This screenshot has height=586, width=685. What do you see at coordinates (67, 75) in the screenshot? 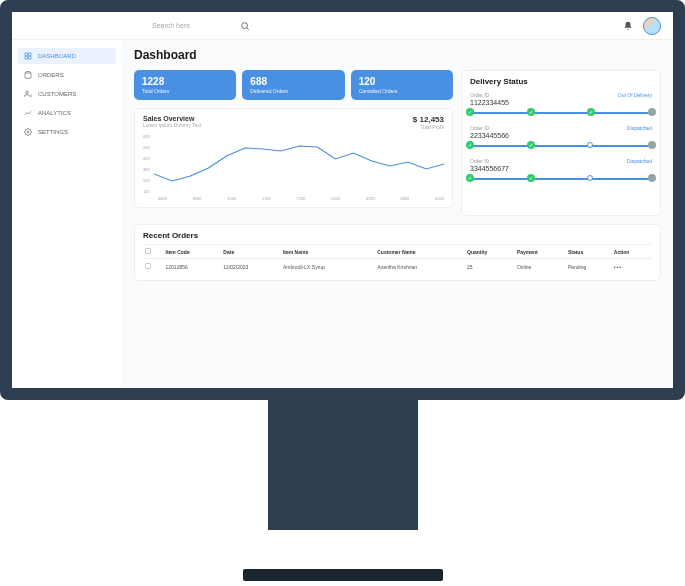
I see `sidebar-item-orders: ORDERS` at bounding box center [67, 75].